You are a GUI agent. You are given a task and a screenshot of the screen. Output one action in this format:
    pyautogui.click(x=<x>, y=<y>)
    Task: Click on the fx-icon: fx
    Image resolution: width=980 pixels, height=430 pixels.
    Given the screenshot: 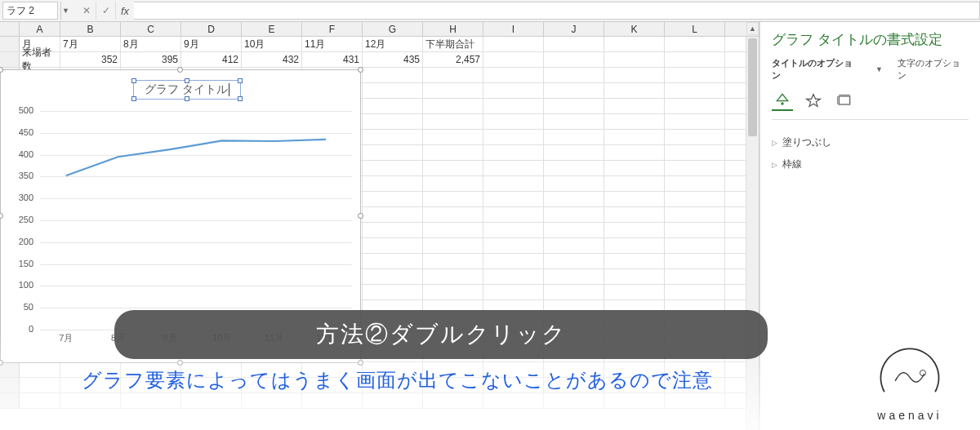 What is the action you would take?
    pyautogui.click(x=125, y=11)
    